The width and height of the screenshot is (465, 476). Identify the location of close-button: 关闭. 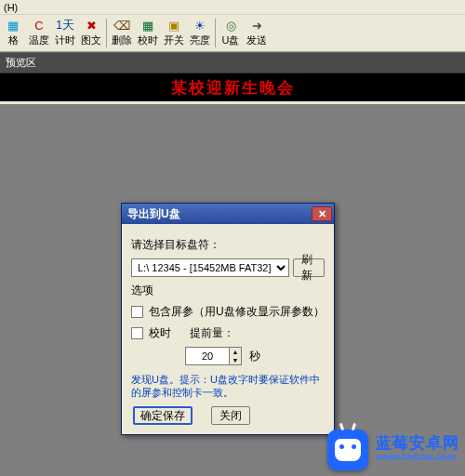
(231, 416).